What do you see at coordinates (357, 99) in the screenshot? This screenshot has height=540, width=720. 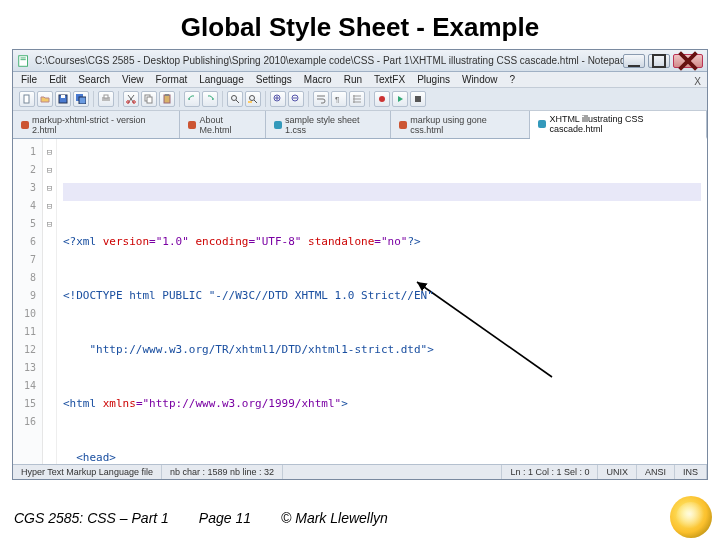 I see `indent-guide-icon` at bounding box center [357, 99].